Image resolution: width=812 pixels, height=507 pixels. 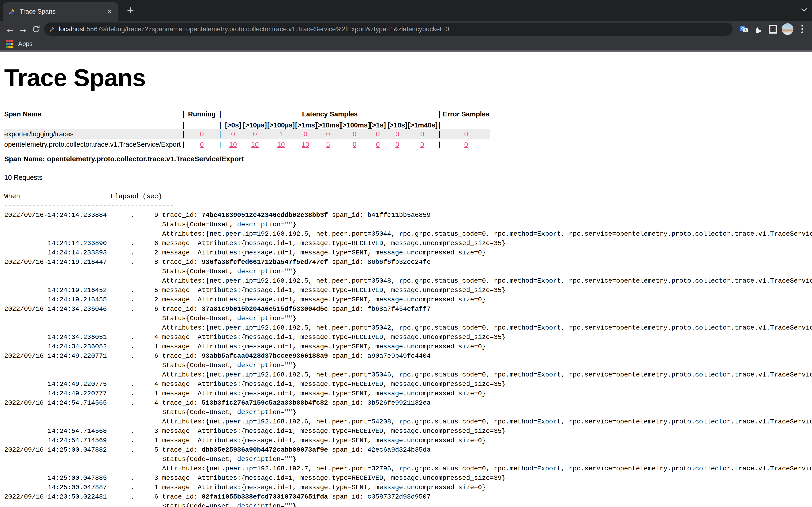 What do you see at coordinates (354, 124) in the screenshot?
I see `bucket-label: [>100ms]` at bounding box center [354, 124].